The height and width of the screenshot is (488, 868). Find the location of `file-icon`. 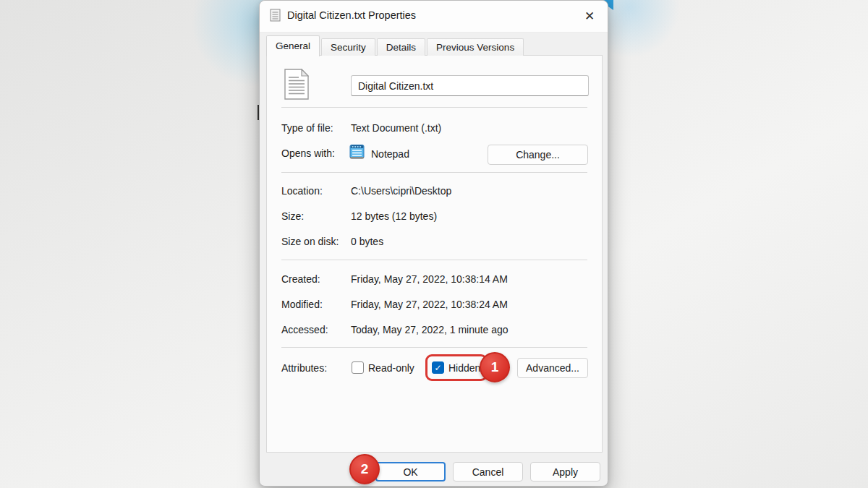

file-icon is located at coordinates (297, 85).